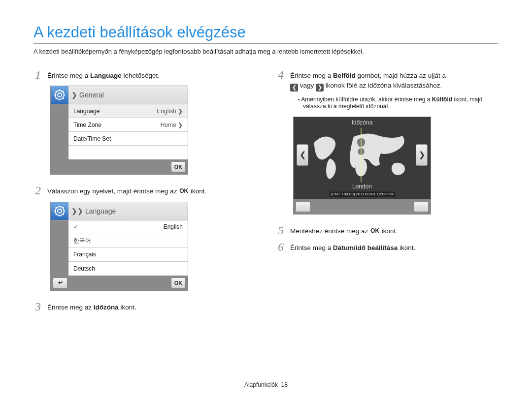  I want to click on row-timezone: Time Zone Home ❯, so click(128, 125).